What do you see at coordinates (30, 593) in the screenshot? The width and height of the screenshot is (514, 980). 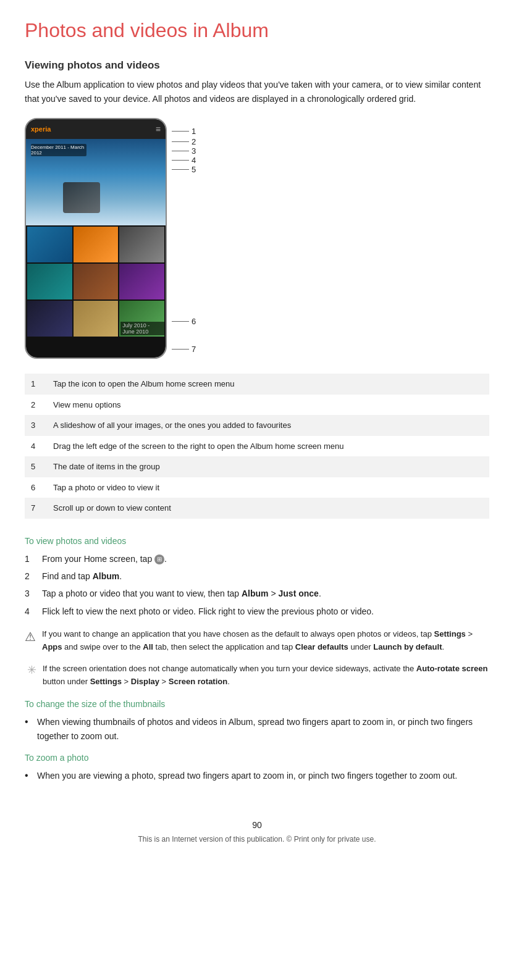 I see `step-number: 3` at bounding box center [30, 593].